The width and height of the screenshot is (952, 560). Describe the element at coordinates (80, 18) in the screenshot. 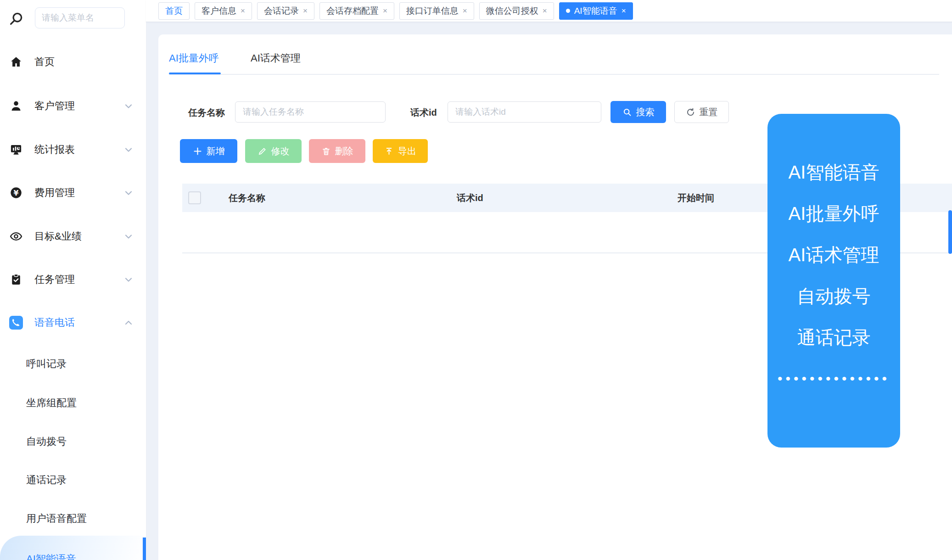

I see `menu-search-input` at that location.